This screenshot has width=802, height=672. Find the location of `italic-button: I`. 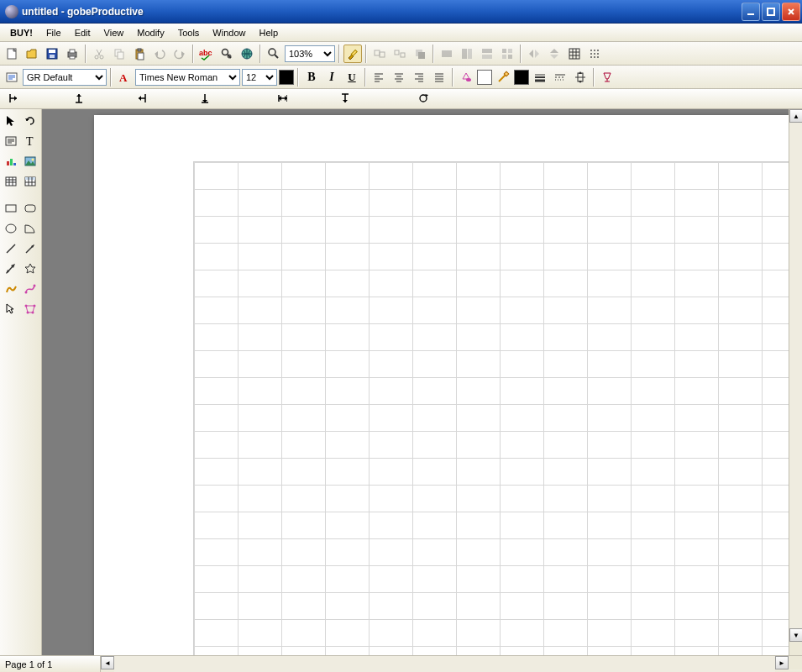

italic-button: I is located at coordinates (332, 77).